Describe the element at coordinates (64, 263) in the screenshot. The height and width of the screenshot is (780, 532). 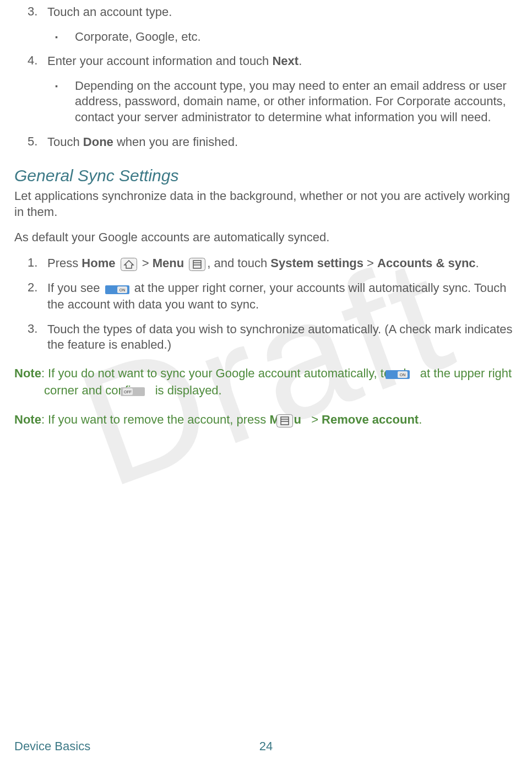
I see `text-fragment: Press` at that location.